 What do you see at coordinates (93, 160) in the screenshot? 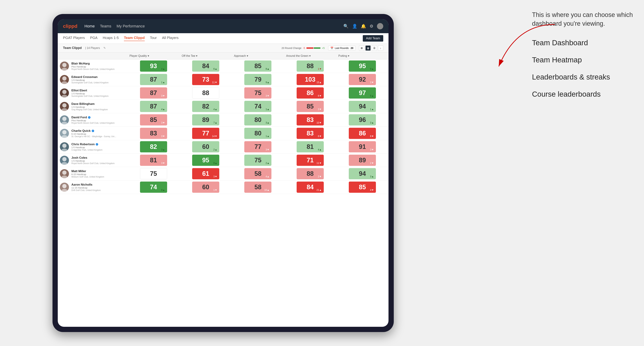
I see `player-info: Josh Coles 1-5 Handicap Royal North Devo…` at bounding box center [93, 160].